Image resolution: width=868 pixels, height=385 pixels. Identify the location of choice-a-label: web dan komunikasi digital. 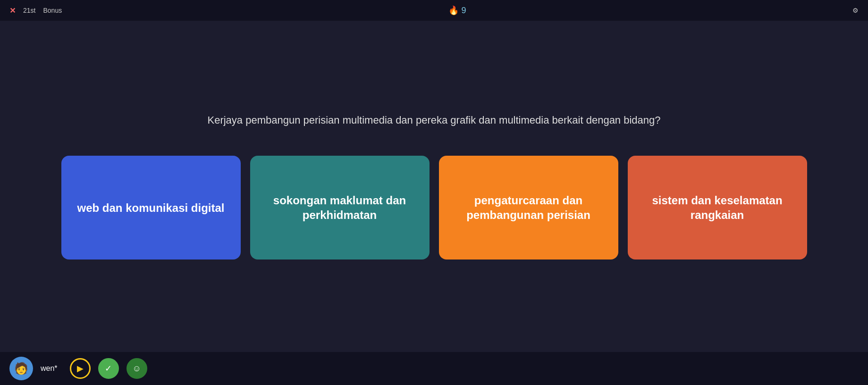
(151, 208).